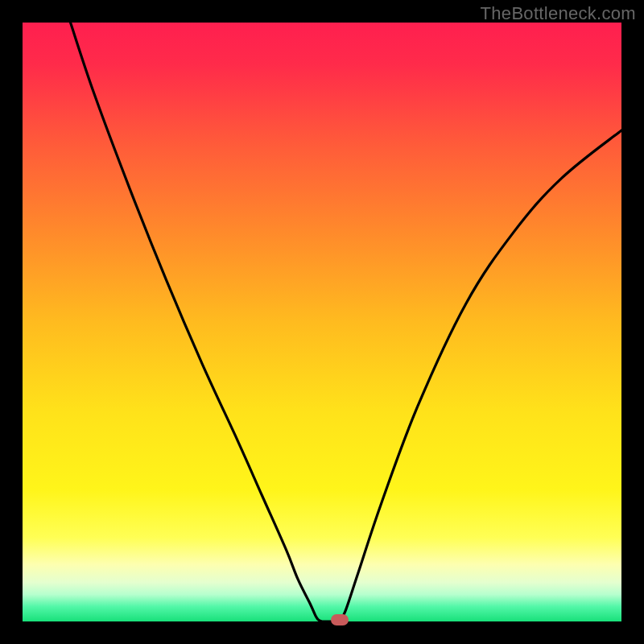 This screenshot has height=644, width=644. What do you see at coordinates (559, 14) in the screenshot?
I see `watermark-text: TheBottleneck.com` at bounding box center [559, 14].